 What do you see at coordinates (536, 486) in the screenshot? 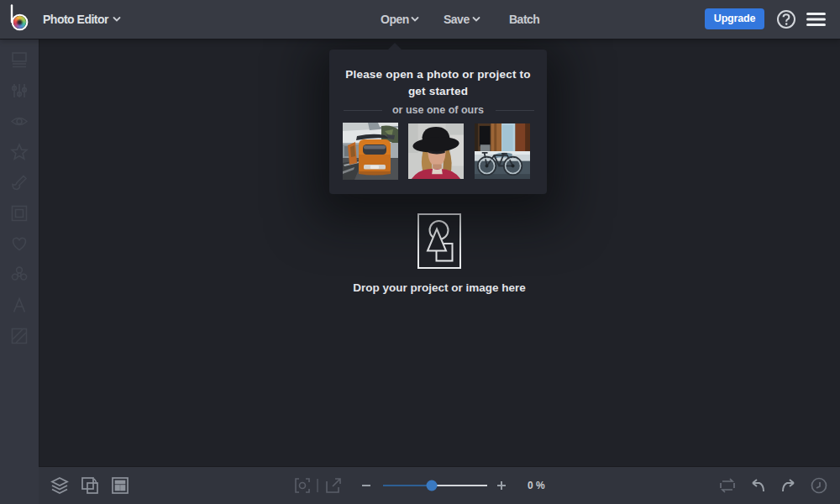
I see `svg-text: 0 %` at bounding box center [536, 486].